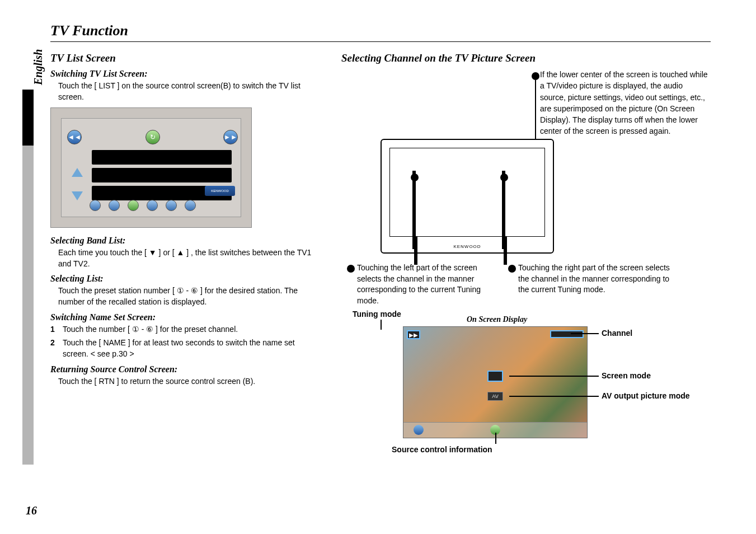 The height and width of the screenshot is (534, 756). Describe the element at coordinates (28, 305) in the screenshot. I see `sidebar-marker-inactive` at that location.